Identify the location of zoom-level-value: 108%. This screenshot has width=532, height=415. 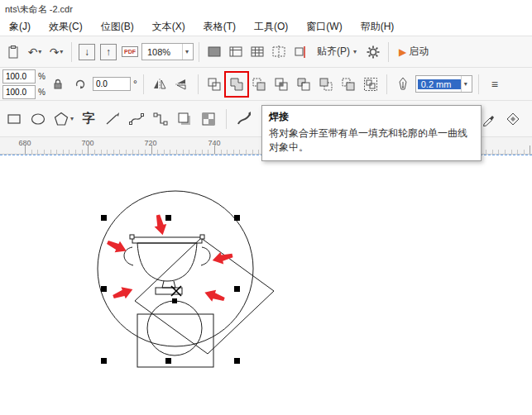
(163, 52).